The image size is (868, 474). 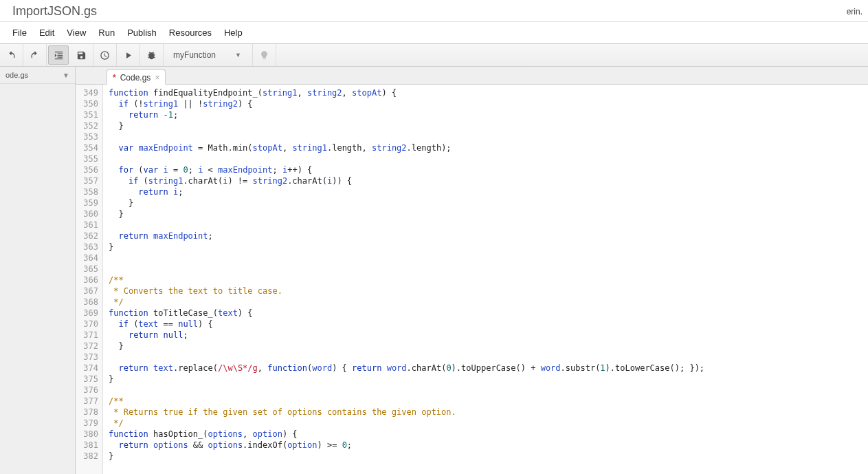 What do you see at coordinates (488, 93) in the screenshot?
I see `code-line: function findEqualityEndpoint_(string1, …` at bounding box center [488, 93].